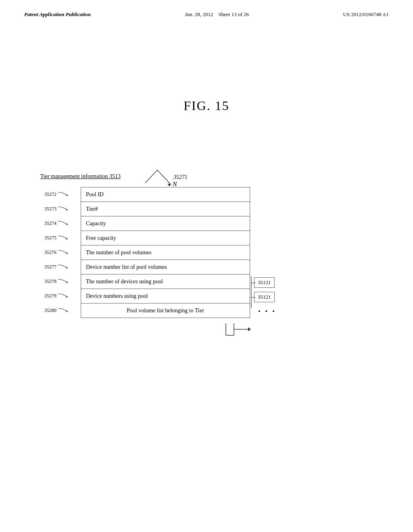  Describe the element at coordinates (165, 224) in the screenshot. I see `table-row: Capacity` at that location.